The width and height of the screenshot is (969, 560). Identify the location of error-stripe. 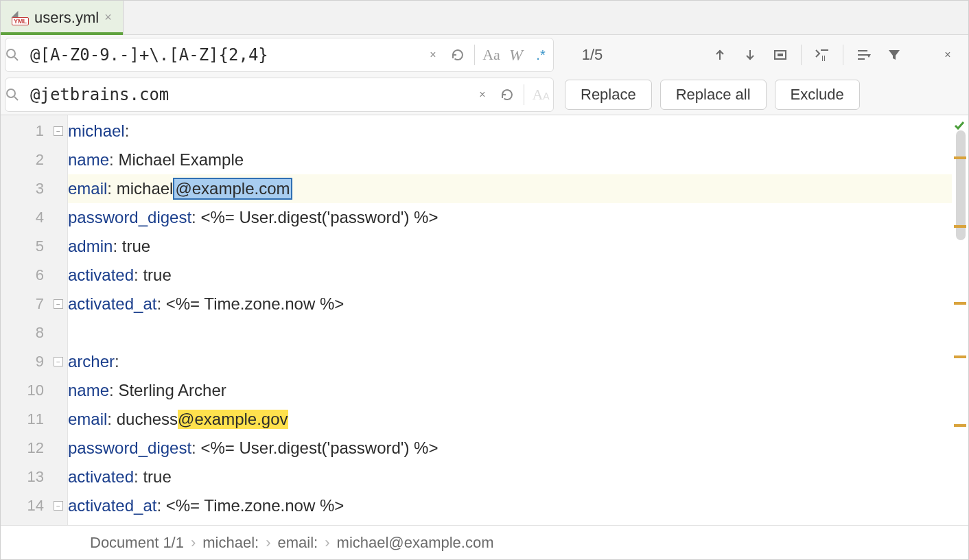
(960, 320).